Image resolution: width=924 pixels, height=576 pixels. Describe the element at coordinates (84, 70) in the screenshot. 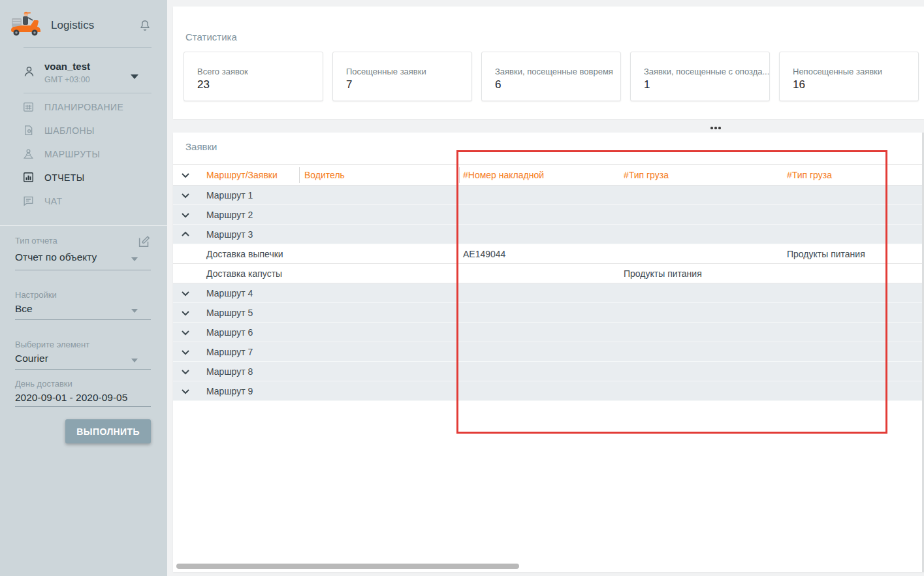

I see `user-menu: voan_test GMT +03:00` at that location.